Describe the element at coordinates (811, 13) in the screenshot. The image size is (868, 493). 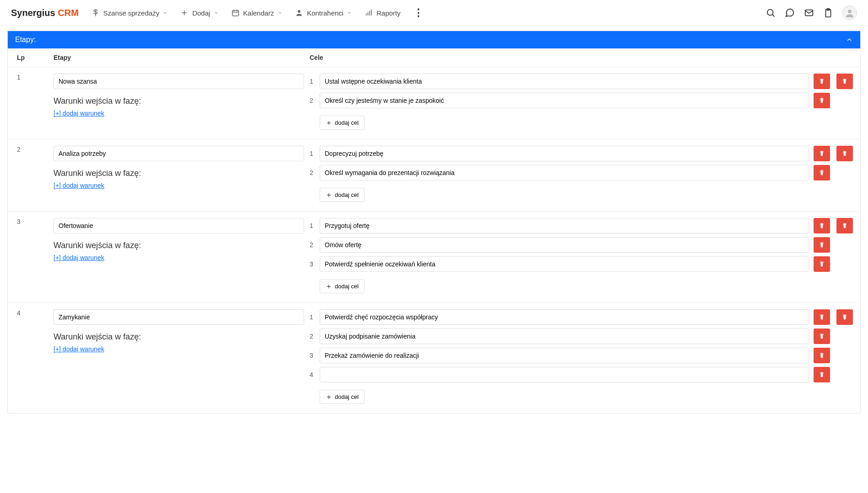
I see `topbar-right` at that location.